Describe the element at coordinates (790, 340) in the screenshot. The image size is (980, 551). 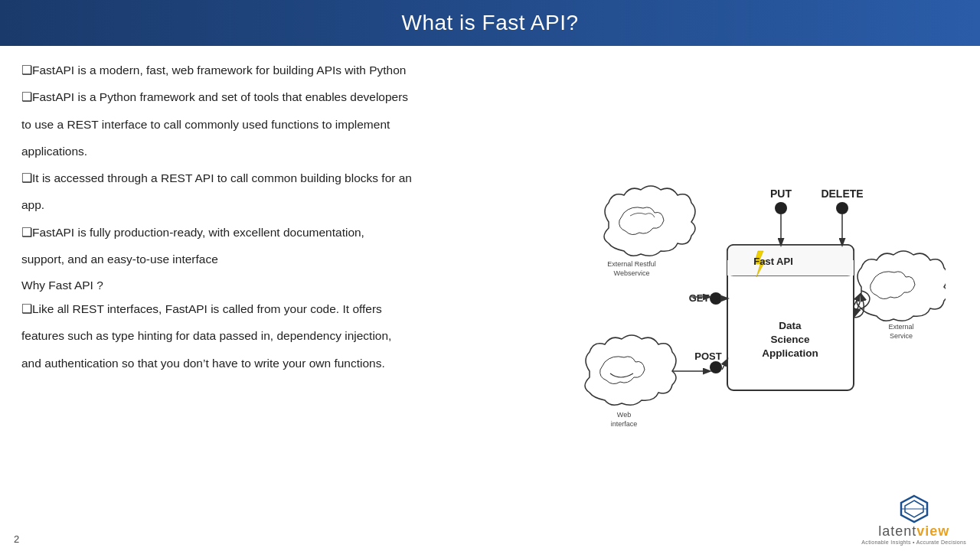
I see `svg-text: Science` at that location.